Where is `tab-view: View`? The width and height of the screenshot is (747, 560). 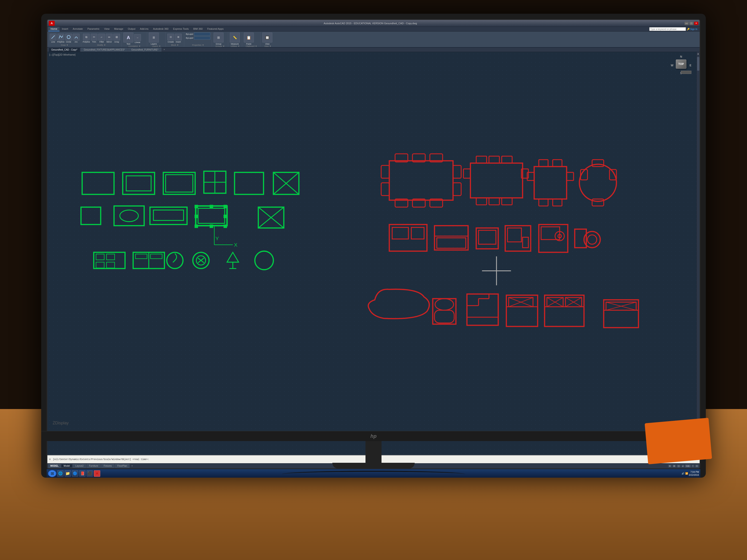
tab-view: View is located at coordinates (107, 29).